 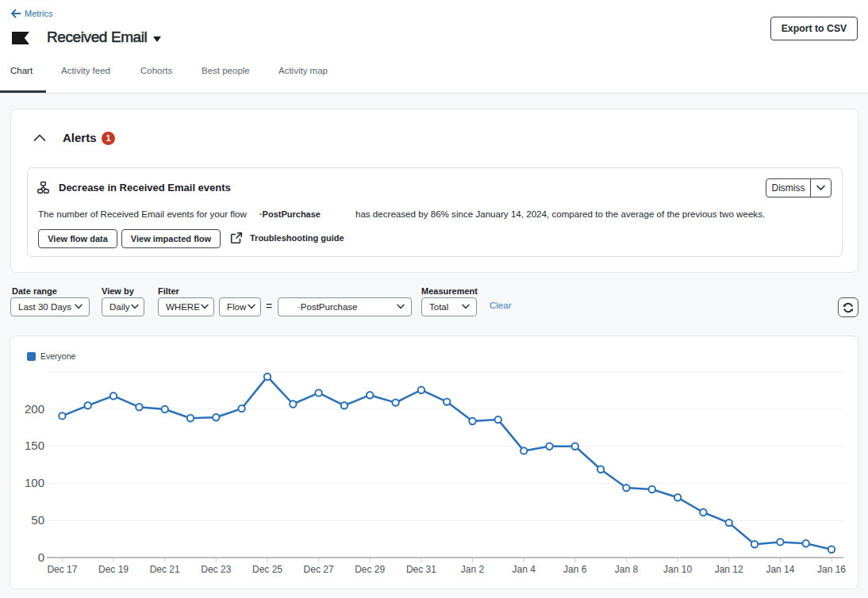 I want to click on svg-text: Jan 10, so click(x=678, y=569).